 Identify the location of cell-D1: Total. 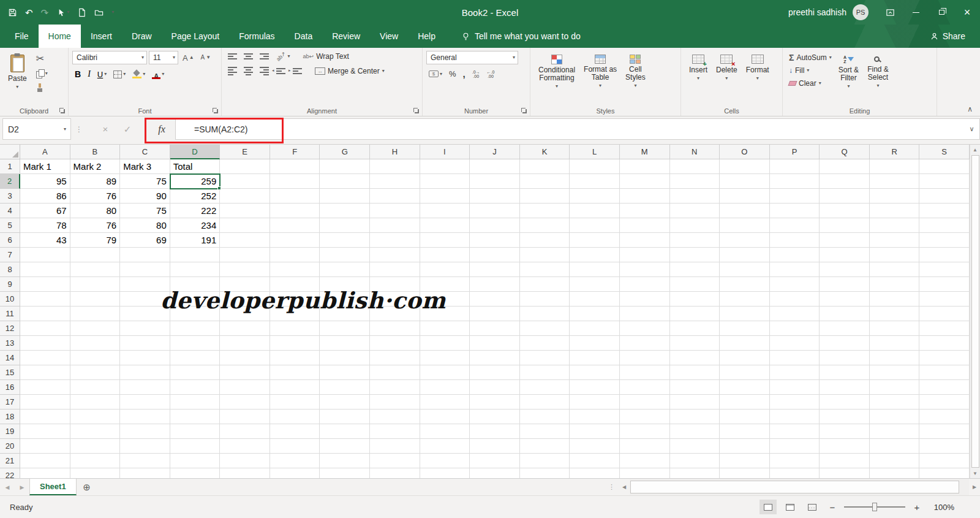
(195, 167).